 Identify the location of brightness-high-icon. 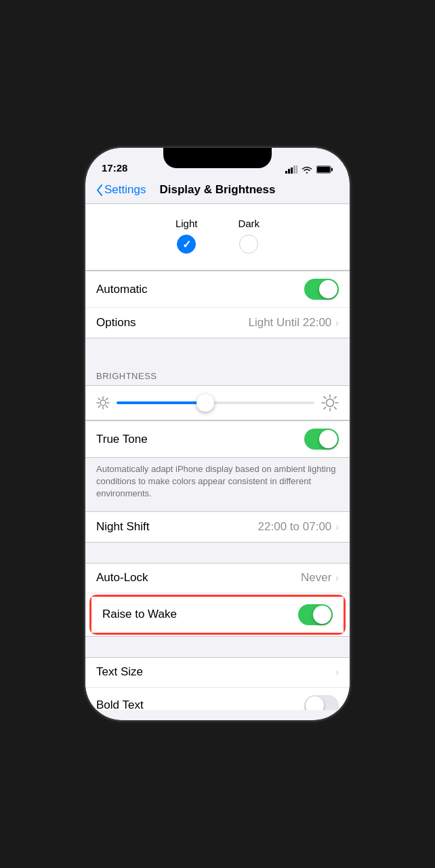
(330, 403).